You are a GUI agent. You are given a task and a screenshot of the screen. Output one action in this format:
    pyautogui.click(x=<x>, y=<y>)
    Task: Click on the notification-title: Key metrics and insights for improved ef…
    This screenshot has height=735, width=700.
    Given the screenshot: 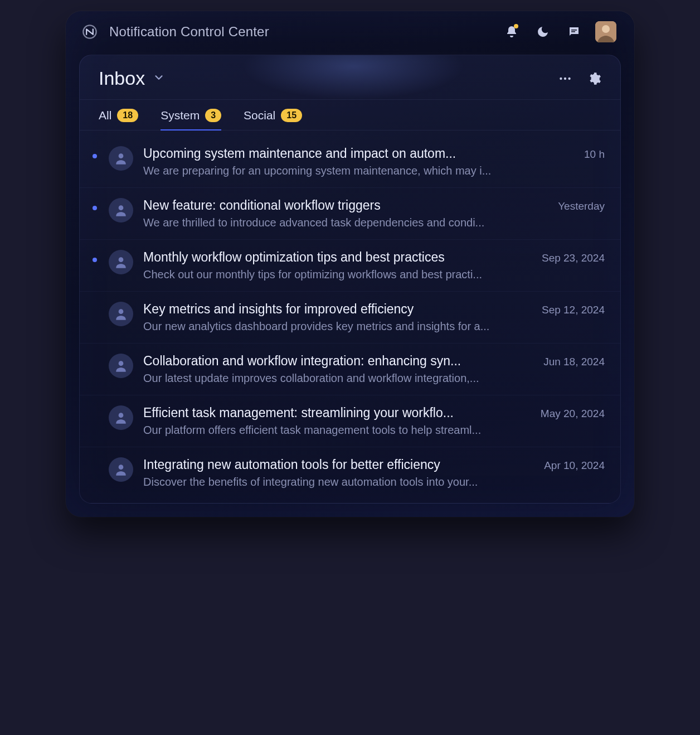 What is the action you would take?
    pyautogui.click(x=337, y=309)
    